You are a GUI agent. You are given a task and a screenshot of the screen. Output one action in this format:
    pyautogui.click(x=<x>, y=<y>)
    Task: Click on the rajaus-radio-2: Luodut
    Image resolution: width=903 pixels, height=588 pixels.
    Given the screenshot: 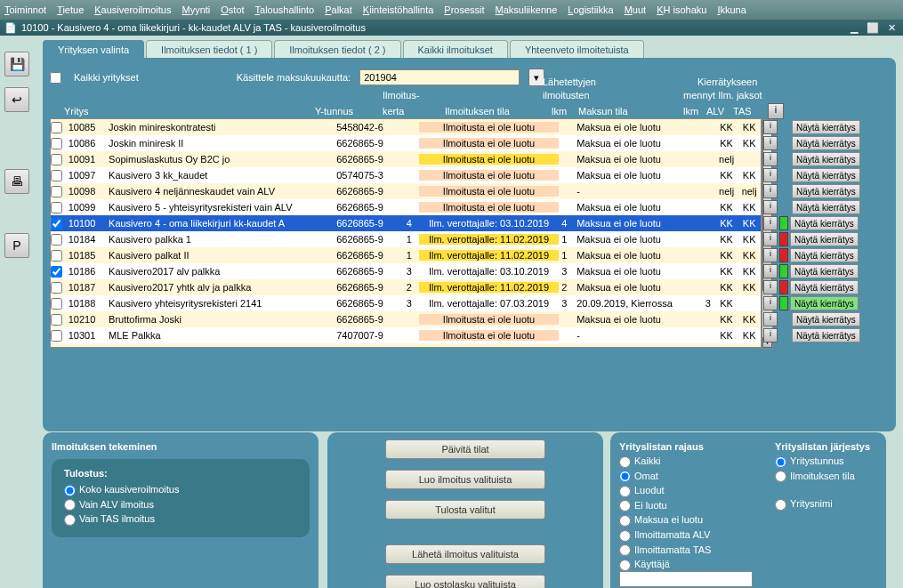 What is the action you would take?
    pyautogui.click(x=683, y=491)
    